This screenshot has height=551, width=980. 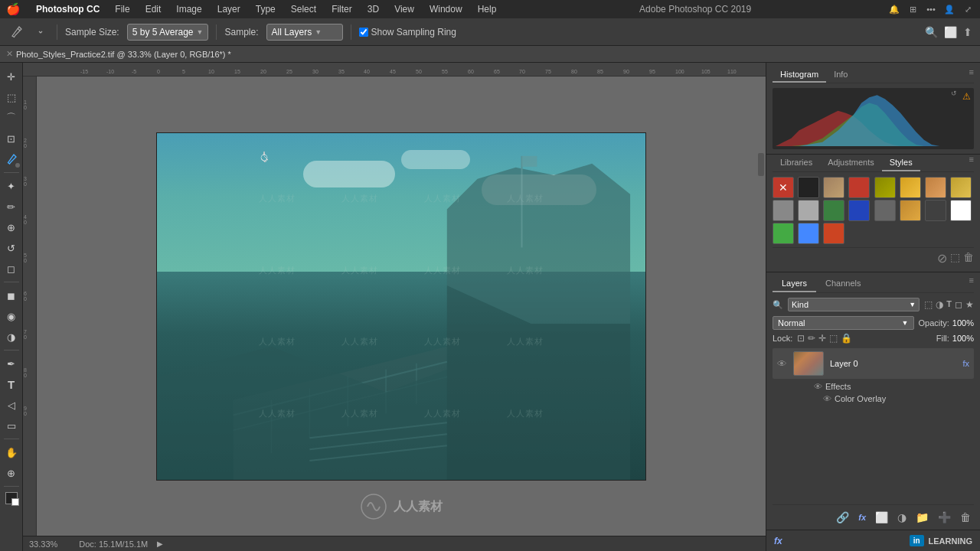 I want to click on options-caret-icon, so click(x=41, y=32).